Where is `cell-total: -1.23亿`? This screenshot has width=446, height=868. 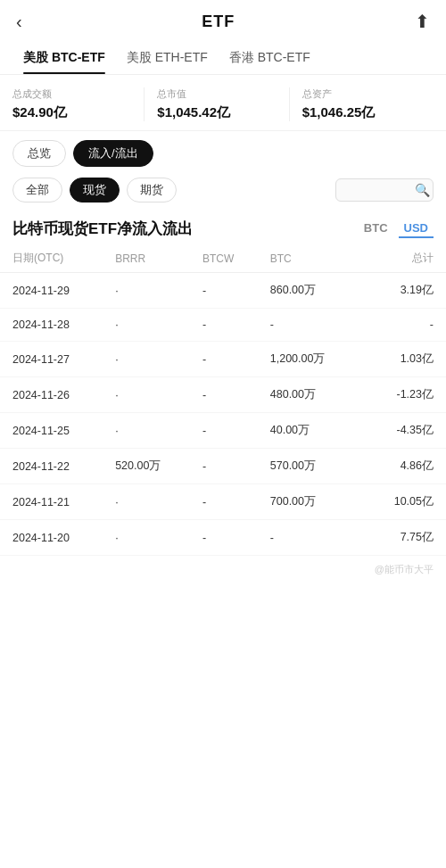 cell-total: -1.23亿 is located at coordinates (401, 395).